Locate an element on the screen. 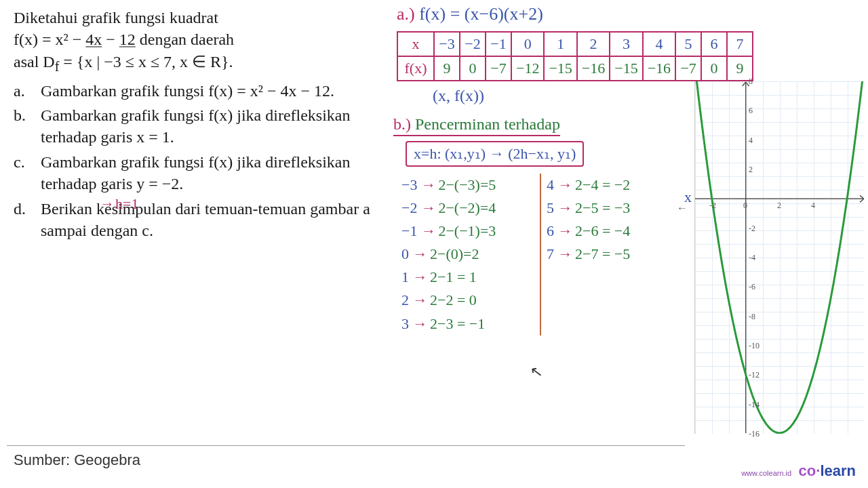 The height and width of the screenshot is (488, 868). y-tick: -14 is located at coordinates (754, 405).